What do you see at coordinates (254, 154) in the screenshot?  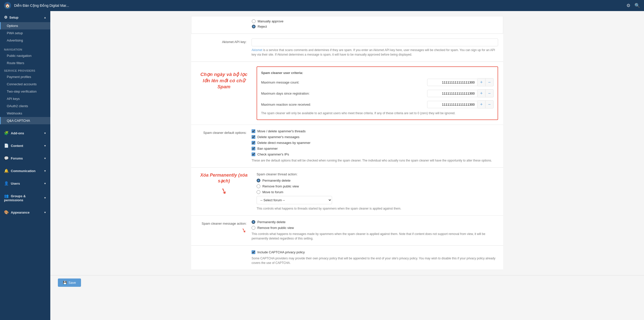 I see `option5-checkbox` at bounding box center [254, 154].